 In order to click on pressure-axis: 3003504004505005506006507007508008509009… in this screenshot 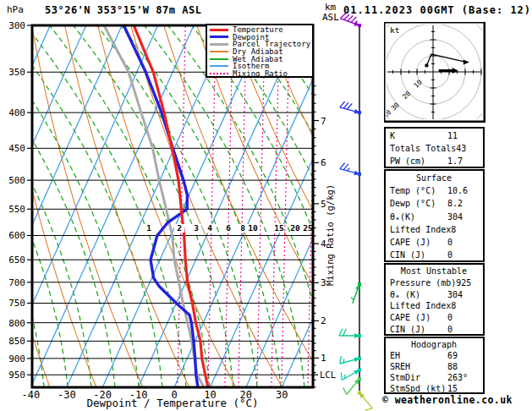, I will do `click(20, 200)`.